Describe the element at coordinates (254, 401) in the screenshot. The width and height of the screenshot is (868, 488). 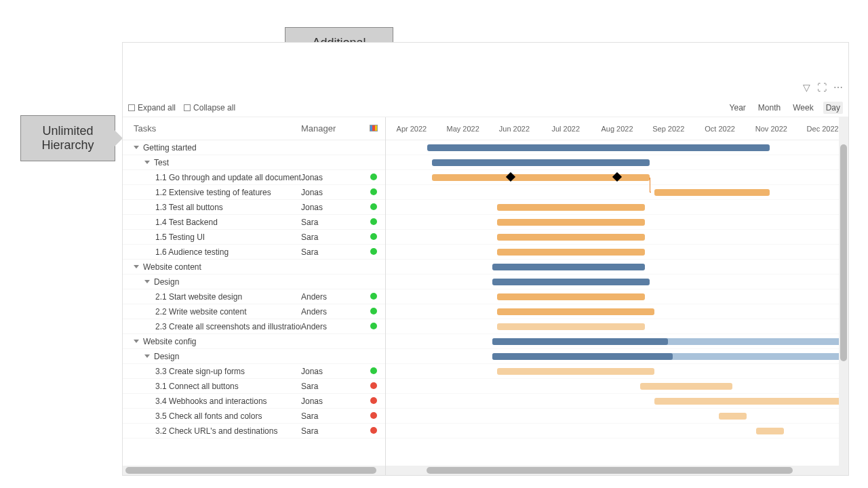
I see `table-row: 3.4 Webhooks and interactionsJonas` at that location.